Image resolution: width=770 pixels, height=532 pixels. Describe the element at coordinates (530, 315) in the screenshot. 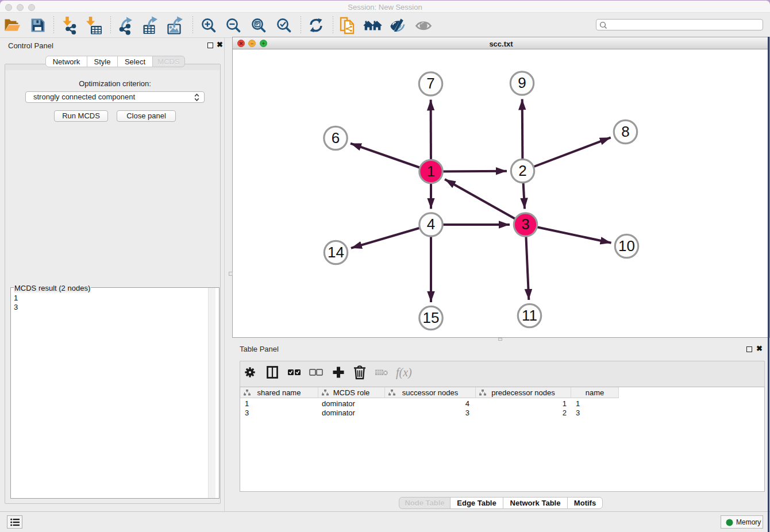

I see `svg-text: 11` at that location.